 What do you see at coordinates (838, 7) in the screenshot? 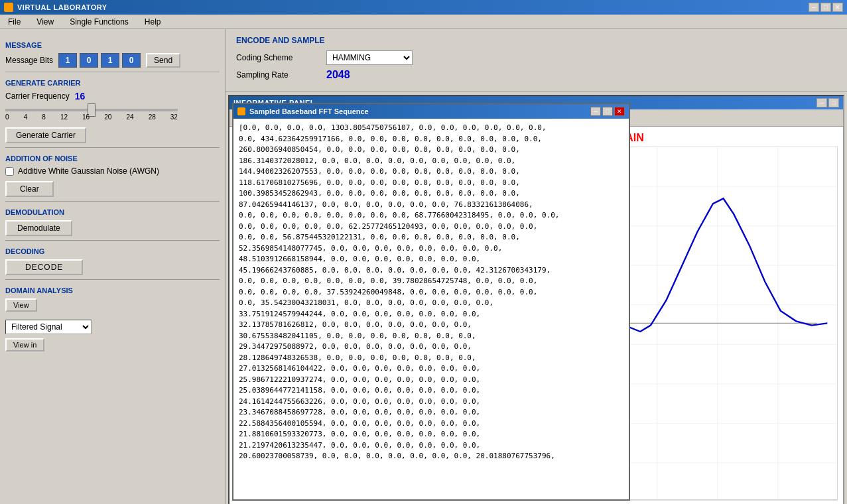
I see `close-button: ✕` at bounding box center [838, 7].